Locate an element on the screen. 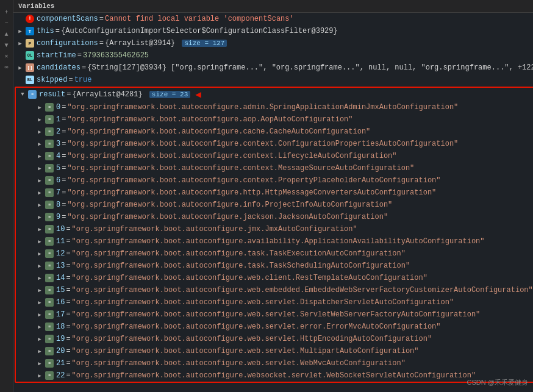 This screenshot has width=533, height=392. result-item-19: ▶ ≡ 19 = "org.springframework.boot.autoc… is located at coordinates (274, 339).